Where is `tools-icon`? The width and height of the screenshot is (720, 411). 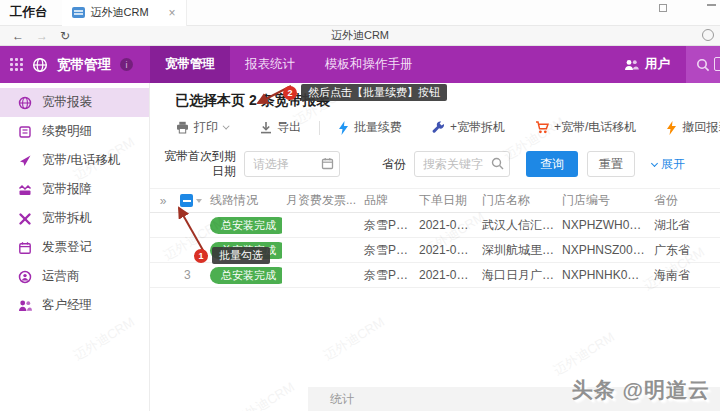
tools-icon is located at coordinates (25, 219).